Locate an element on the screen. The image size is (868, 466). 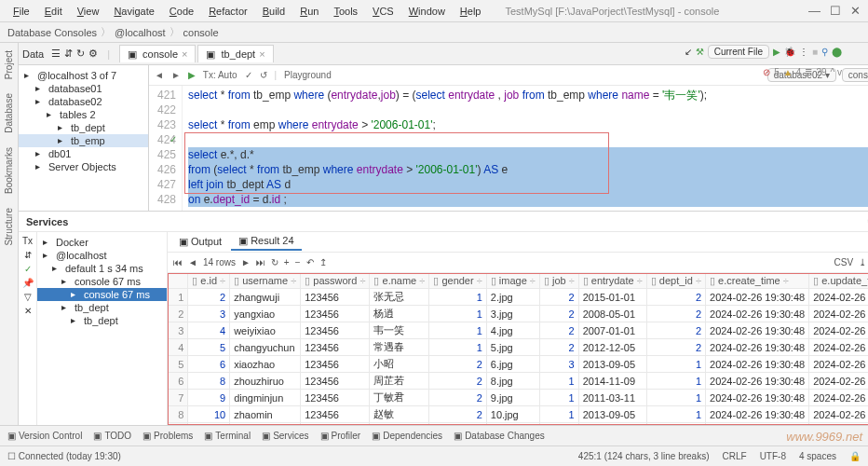
stop-icon: ■ is located at coordinates (815, 52).